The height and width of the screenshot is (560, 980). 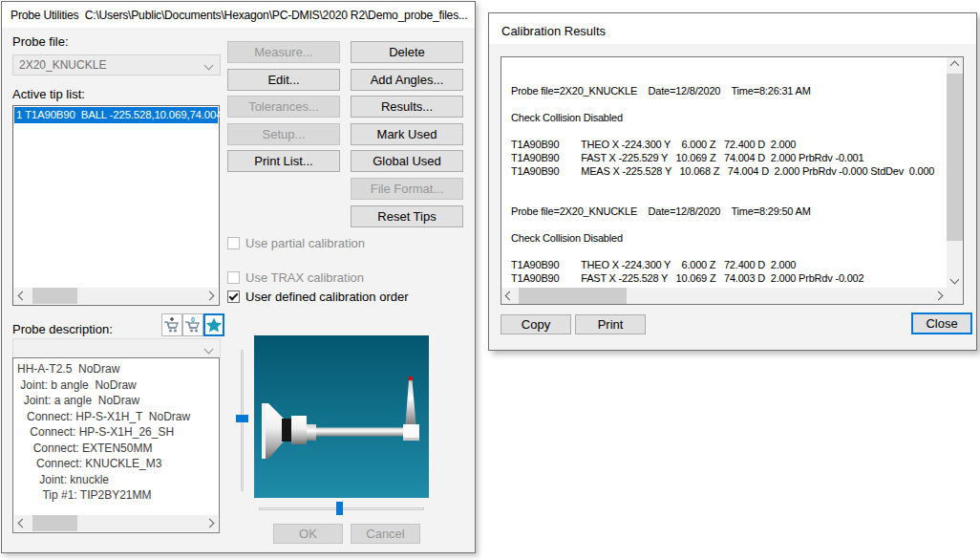 I want to click on probe-3d-view, so click(x=342, y=417).